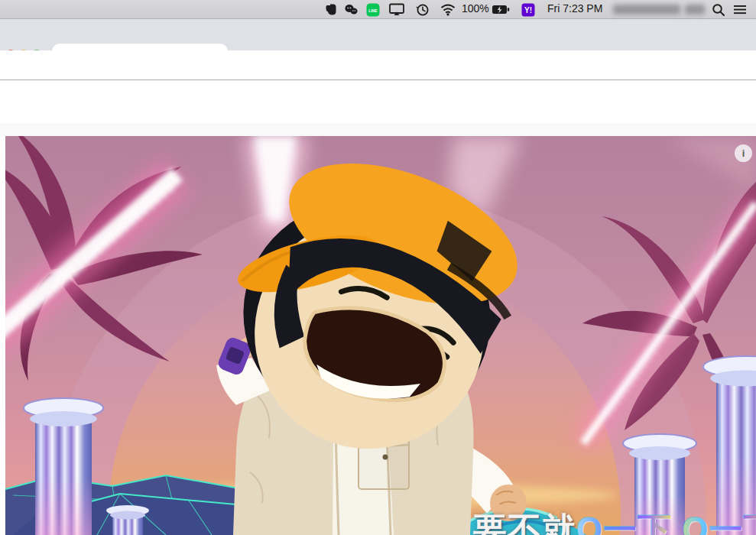  Describe the element at coordinates (331, 10) in the screenshot. I see `evernote-icon` at that location.